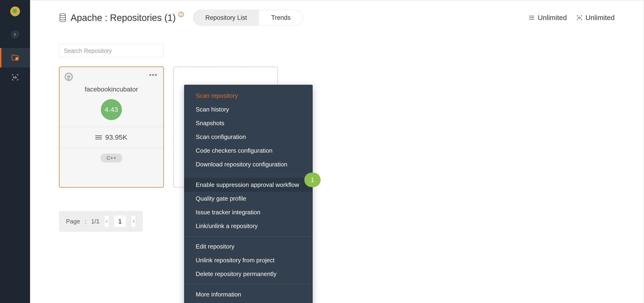 The height and width of the screenshot is (303, 644). Describe the element at coordinates (596, 18) in the screenshot. I see `loc-limit: Unlimited` at that location.